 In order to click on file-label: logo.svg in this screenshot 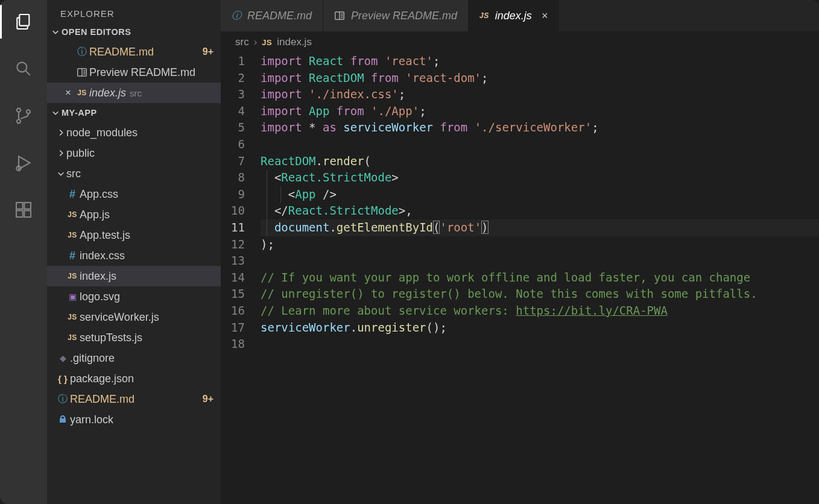, I will do `click(100, 297)`.